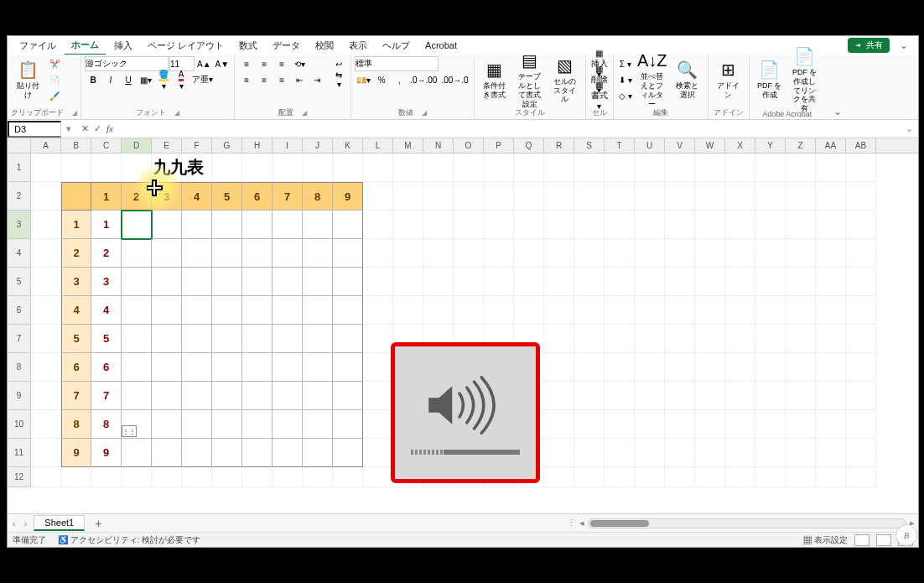  Describe the element at coordinates (652, 80) in the screenshot. I see `sort-filter-button: A↓Z並べ替えとフィルター` at that location.